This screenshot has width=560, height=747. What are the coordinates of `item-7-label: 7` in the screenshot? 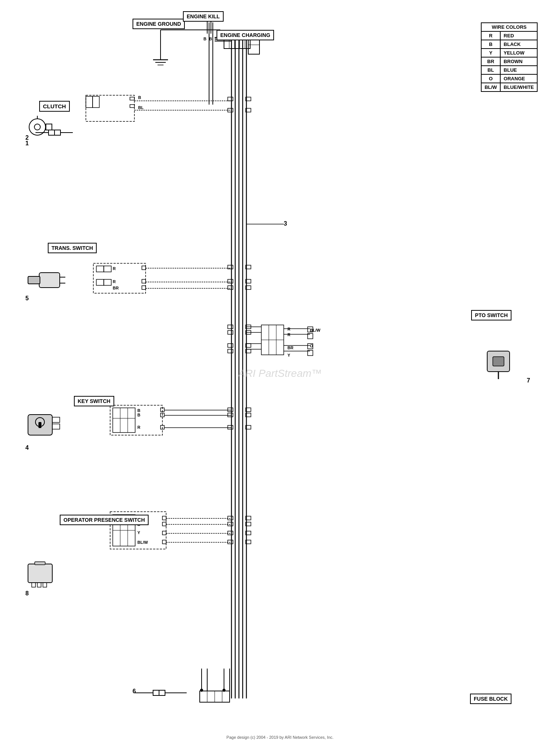 It's located at (529, 381).